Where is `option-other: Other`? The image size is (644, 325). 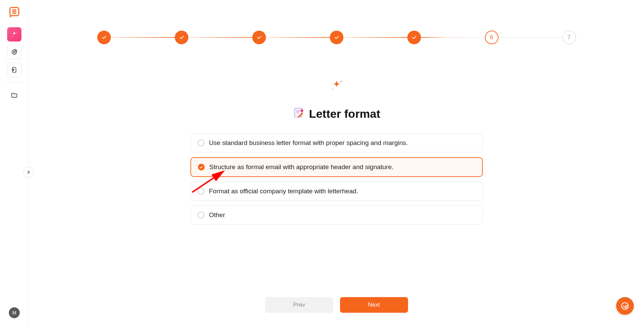 option-other: Other is located at coordinates (337, 215).